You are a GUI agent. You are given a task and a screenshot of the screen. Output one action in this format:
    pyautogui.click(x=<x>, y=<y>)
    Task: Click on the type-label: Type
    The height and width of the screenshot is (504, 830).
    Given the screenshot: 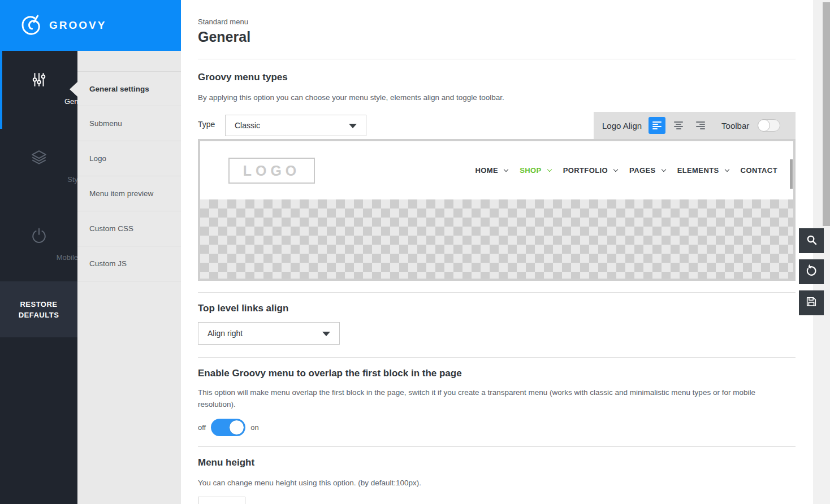 What is the action you would take?
    pyautogui.click(x=206, y=124)
    